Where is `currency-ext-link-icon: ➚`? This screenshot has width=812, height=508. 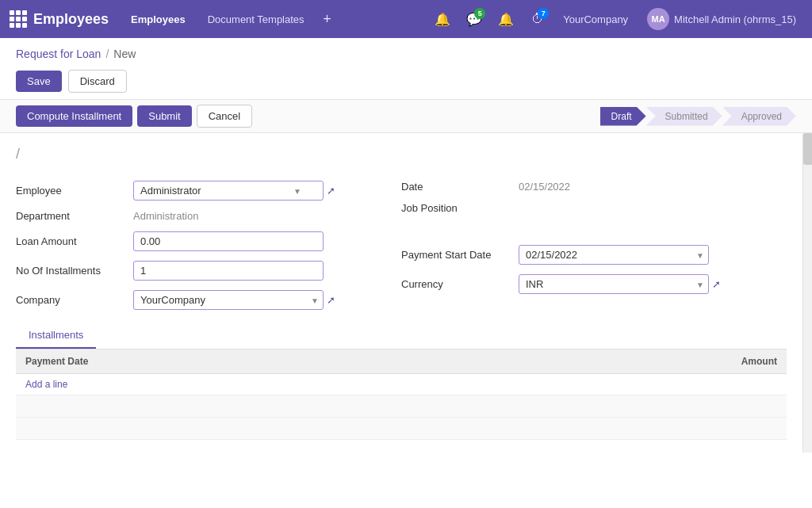
currency-ext-link-icon: ➚ is located at coordinates (717, 284).